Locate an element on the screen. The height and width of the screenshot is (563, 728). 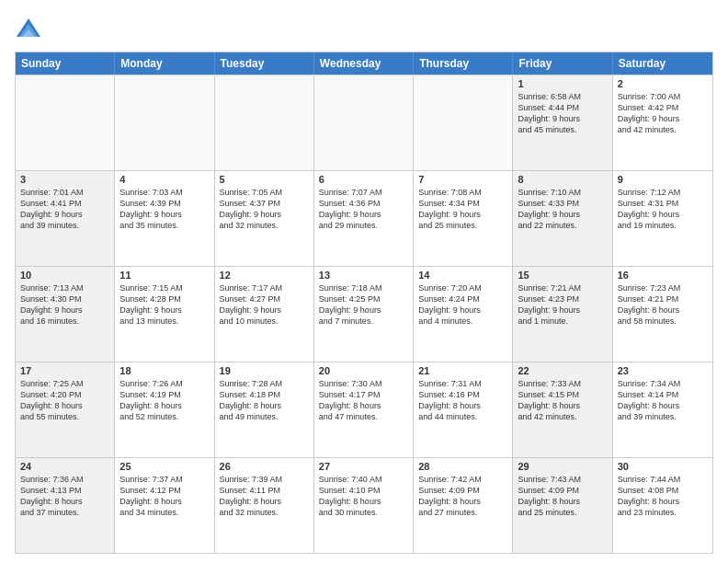
calendar-cell: 7Sunrise: 7:08 AM Sunset: 4:34 PM Daylig… is located at coordinates (463, 219).